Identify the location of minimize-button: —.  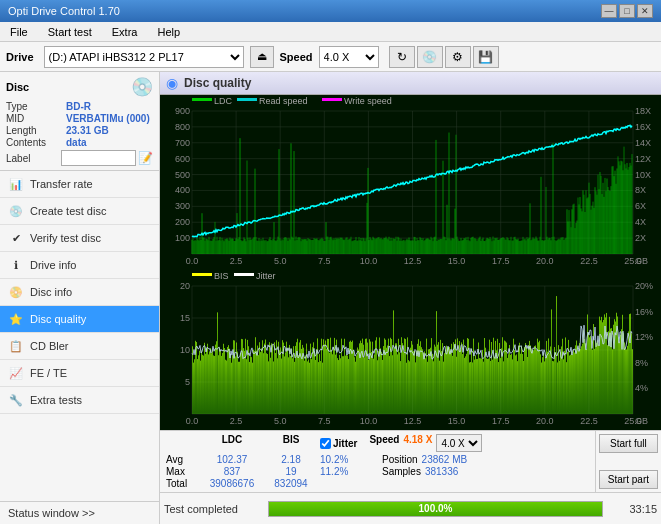
(609, 11).